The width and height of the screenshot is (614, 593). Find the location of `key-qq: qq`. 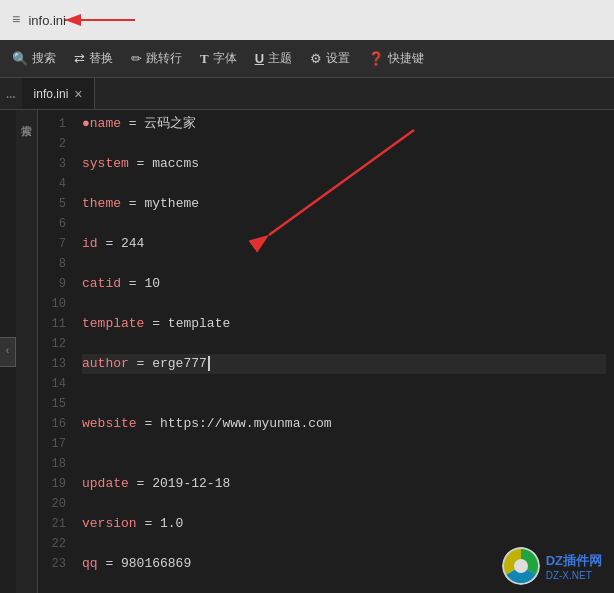

key-qq: qq is located at coordinates (90, 564).